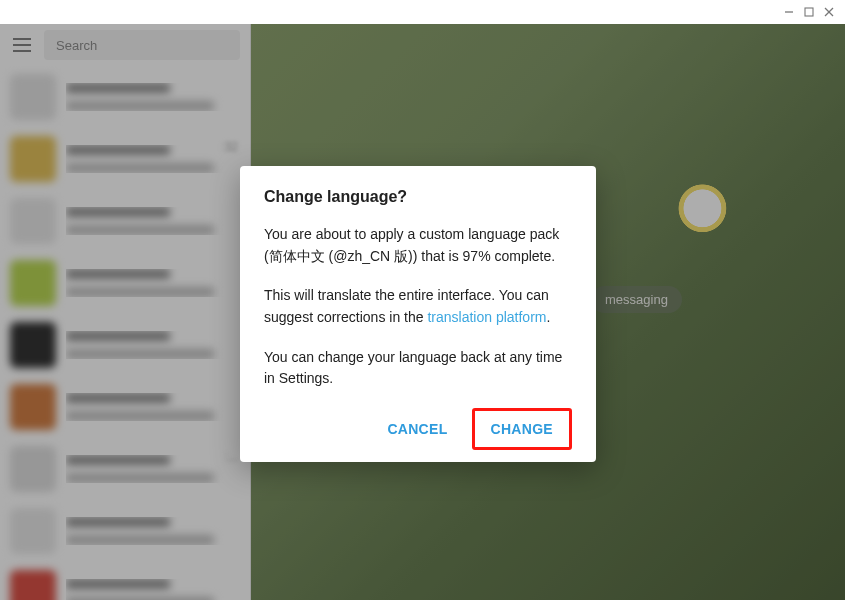 The height and width of the screenshot is (600, 845). I want to click on dialog-text: ) that is 97% complete., so click(484, 256).